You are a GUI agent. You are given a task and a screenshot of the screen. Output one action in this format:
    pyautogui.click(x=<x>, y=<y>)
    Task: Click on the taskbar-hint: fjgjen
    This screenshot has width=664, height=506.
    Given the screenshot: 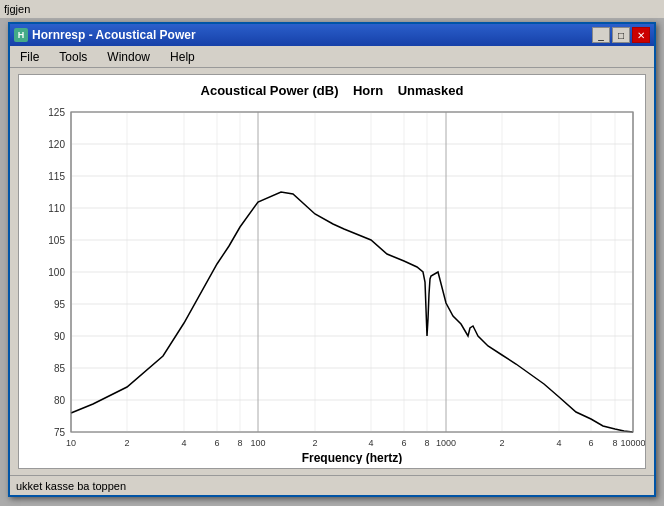 What is the action you would take?
    pyautogui.click(x=332, y=9)
    